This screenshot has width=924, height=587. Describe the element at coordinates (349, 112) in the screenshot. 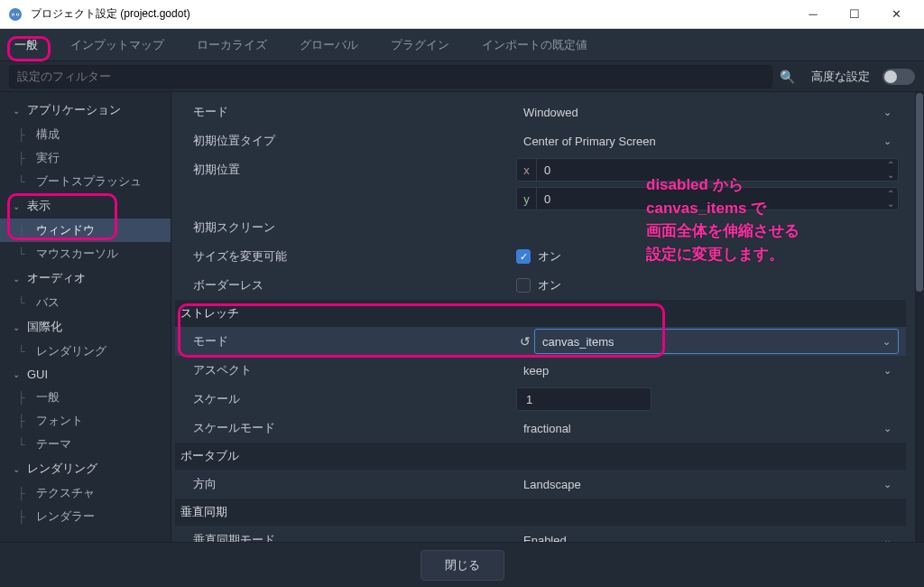

I see `setting-label: モード` at that location.